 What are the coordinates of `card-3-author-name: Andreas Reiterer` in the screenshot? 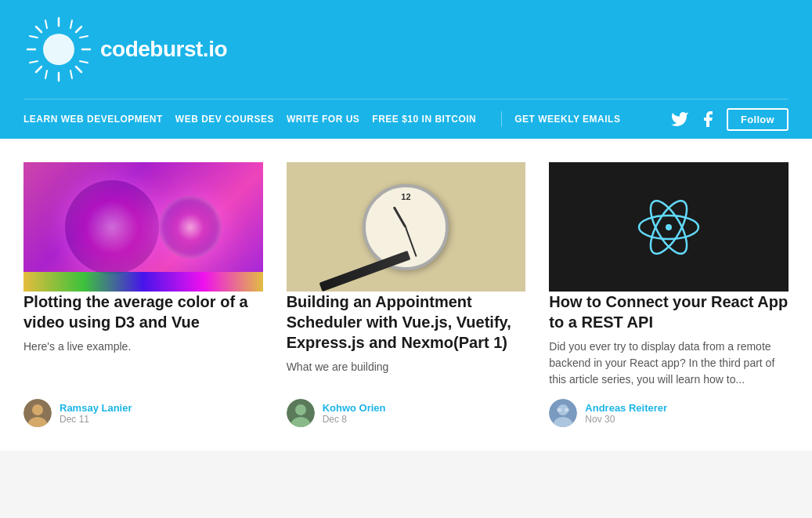 It's located at (626, 408).